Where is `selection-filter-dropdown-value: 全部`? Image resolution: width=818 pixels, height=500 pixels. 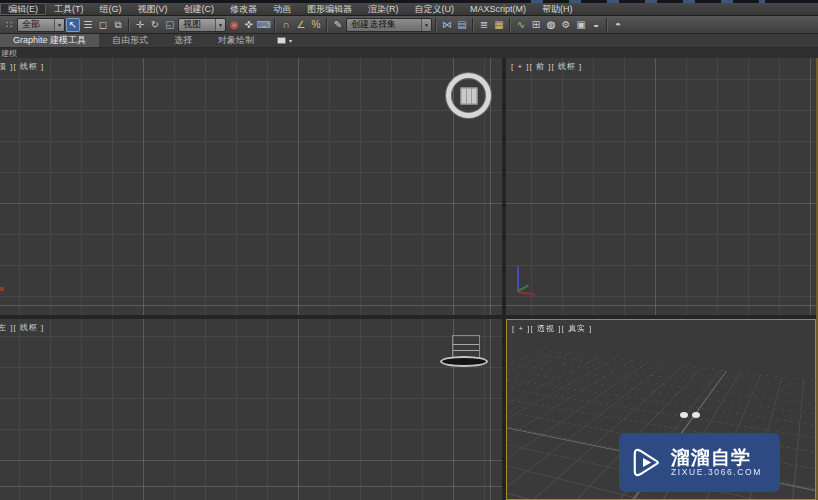 selection-filter-dropdown-value: 全部 is located at coordinates (31, 24).